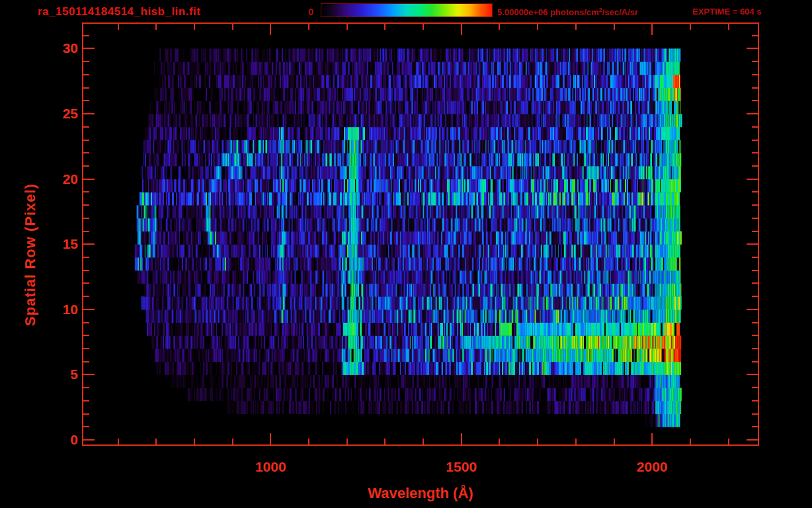 This screenshot has height=508, width=812. What do you see at coordinates (727, 12) in the screenshot?
I see `exposure-time-label: EXPTIME = 604 s` at bounding box center [727, 12].